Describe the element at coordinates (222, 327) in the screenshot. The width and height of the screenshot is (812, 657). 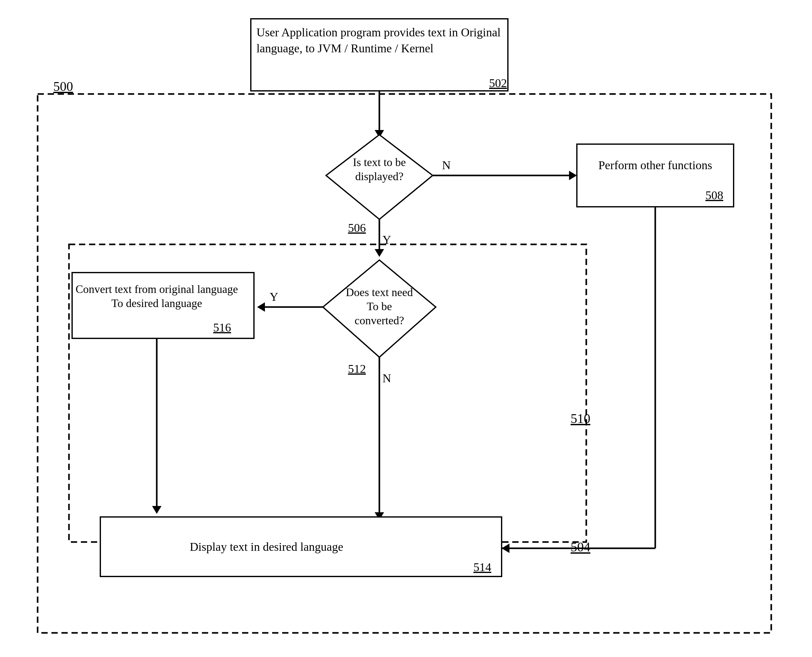
I see `ref-516: 516` at that location.